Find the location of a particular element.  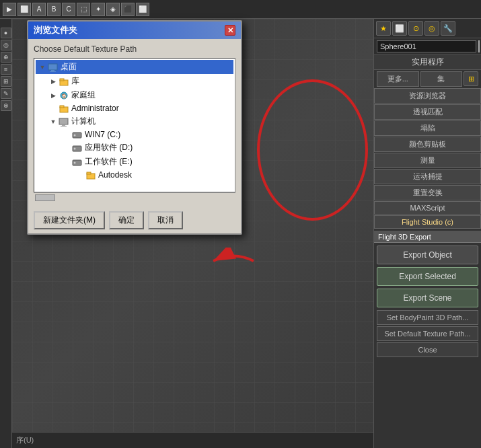

folder-tree: ▼ 桌面 ▶ 库 ▶ 🏠 家庭组 is located at coordinates (135, 125).